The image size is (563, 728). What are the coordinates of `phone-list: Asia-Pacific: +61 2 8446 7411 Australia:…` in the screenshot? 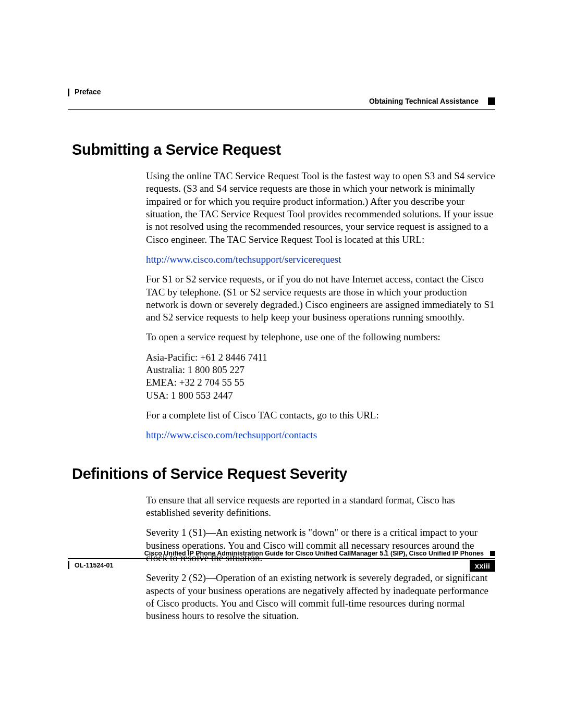 It's located at (321, 376).